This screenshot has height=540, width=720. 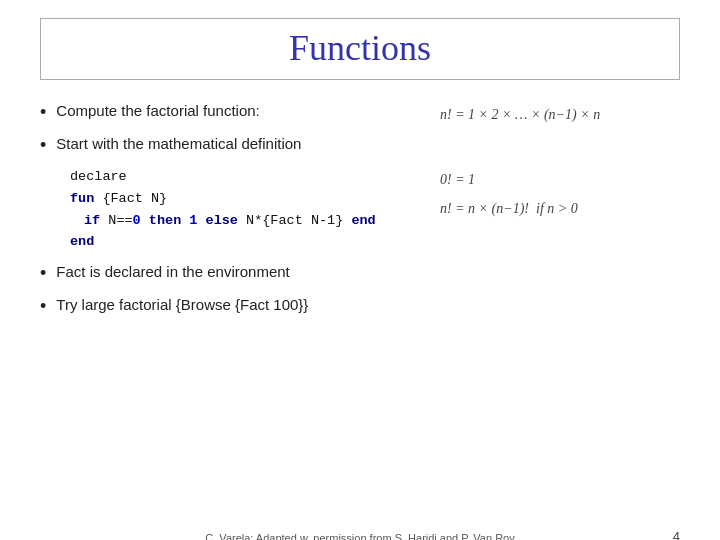 I want to click on bullet-1: • Compute the factorial function:, so click(x=230, y=112).